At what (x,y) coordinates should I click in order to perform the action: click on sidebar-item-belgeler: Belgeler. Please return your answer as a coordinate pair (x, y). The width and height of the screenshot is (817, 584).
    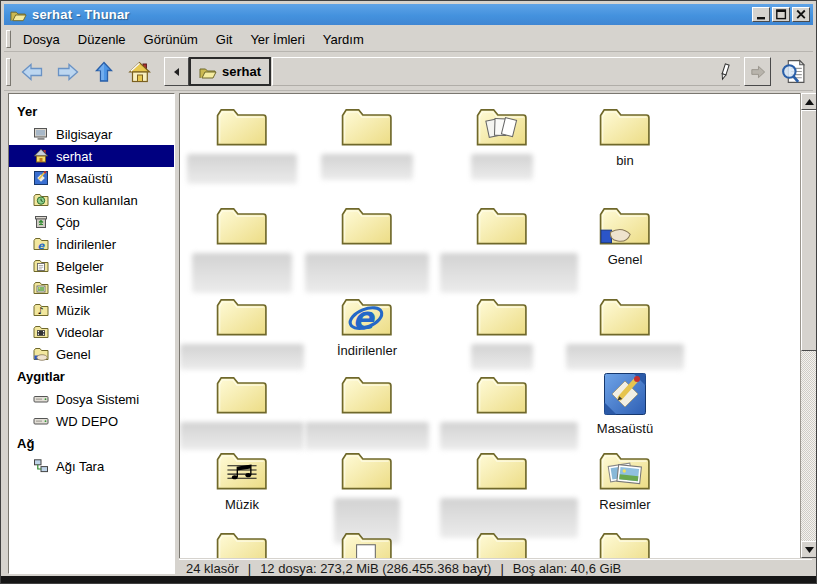
    Looking at the image, I should click on (92, 266).